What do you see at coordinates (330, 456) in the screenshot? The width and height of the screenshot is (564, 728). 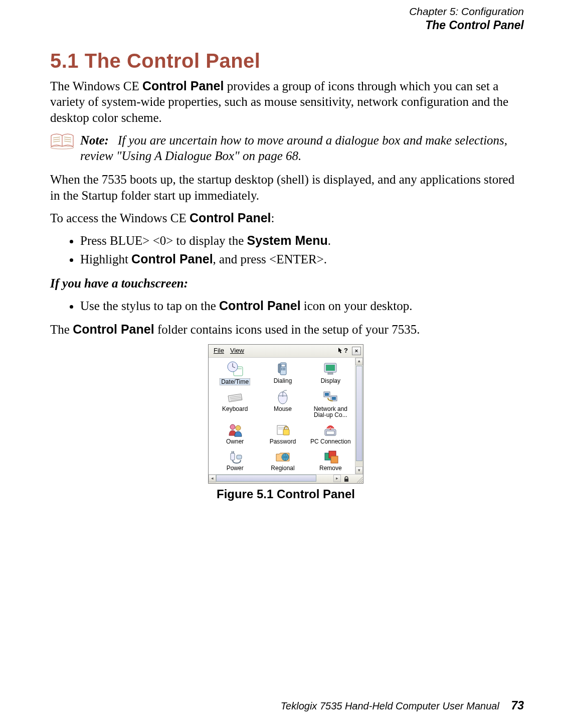 I see `remove-programs-icon` at bounding box center [330, 456].